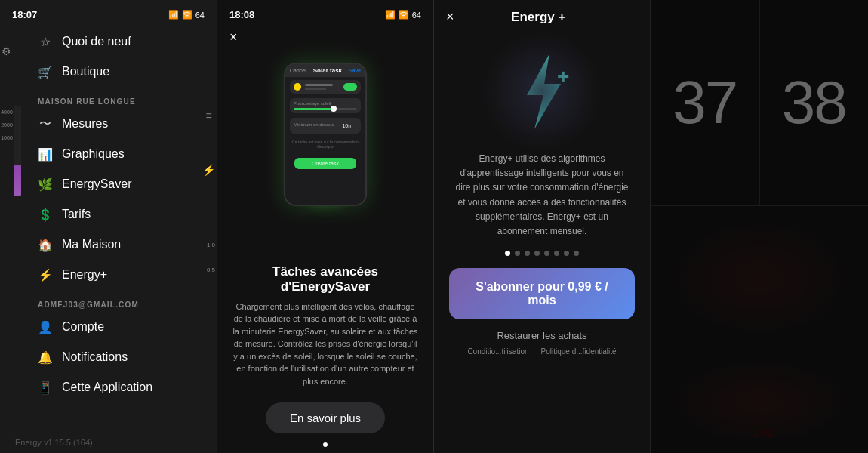 The width and height of the screenshot is (868, 453). Describe the element at coordinates (54, 442) in the screenshot. I see `version-text: Energy v1.15.5 (164)` at that location.